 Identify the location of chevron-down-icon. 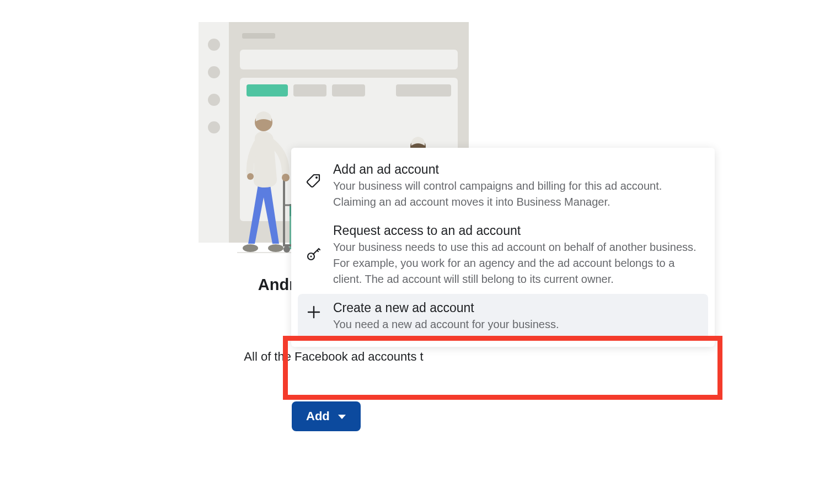
(342, 416).